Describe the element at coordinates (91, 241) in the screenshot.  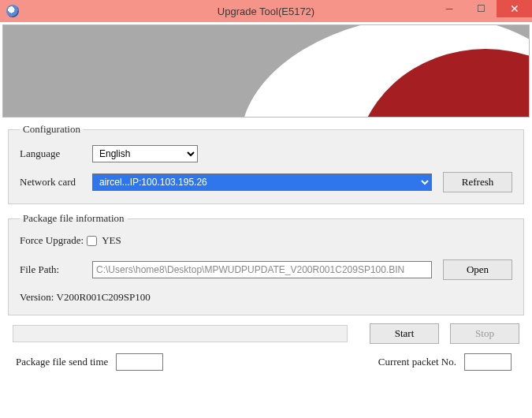
I see `force-upgrade-checkbox` at that location.